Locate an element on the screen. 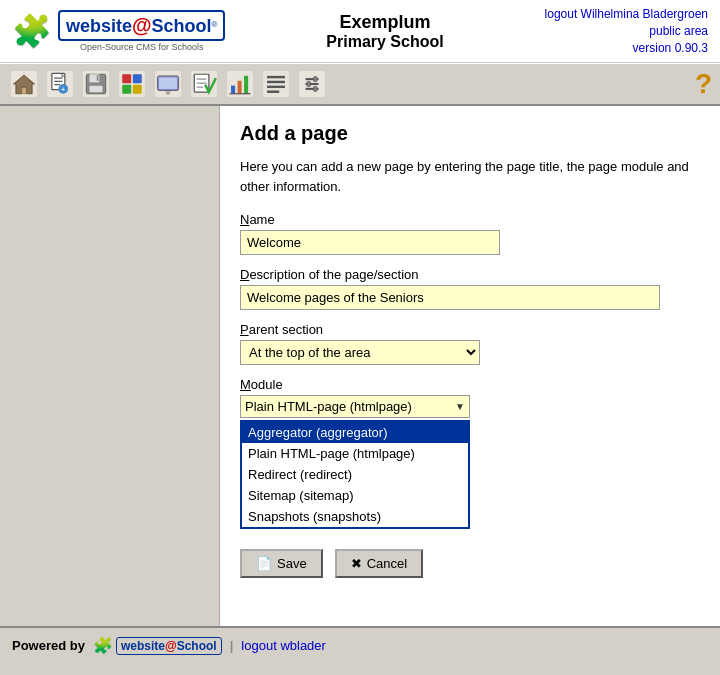 The height and width of the screenshot is (675, 720). name-label: Name is located at coordinates (470, 220).